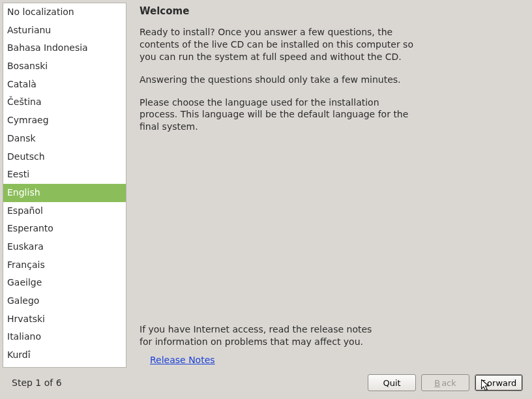 The image size is (532, 399). Describe the element at coordinates (330, 11) in the screenshot. I see `welcome-heading: Welcome` at that location.